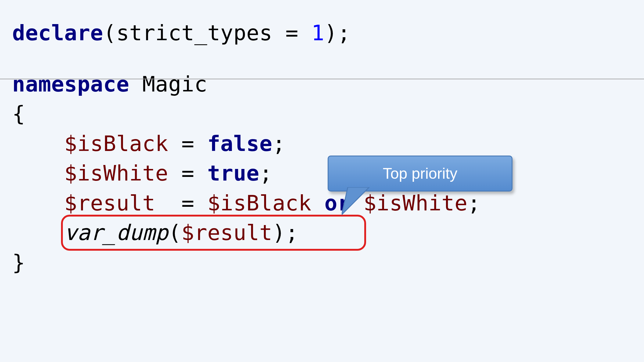 This screenshot has height=362, width=644. Describe the element at coordinates (328, 203) in the screenshot. I see `code-line-result: $result = $isBlack or $isWhite;` at that location.